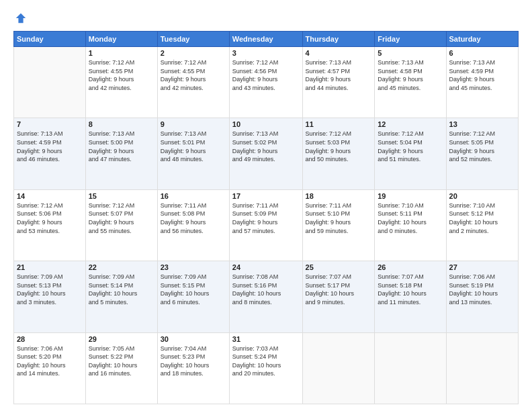 This screenshot has width=532, height=411. Describe the element at coordinates (193, 154) in the screenshot. I see `table-row: 9Sunrise: 7:13 AMSunset: 5:01 PMDaylight…` at that location.